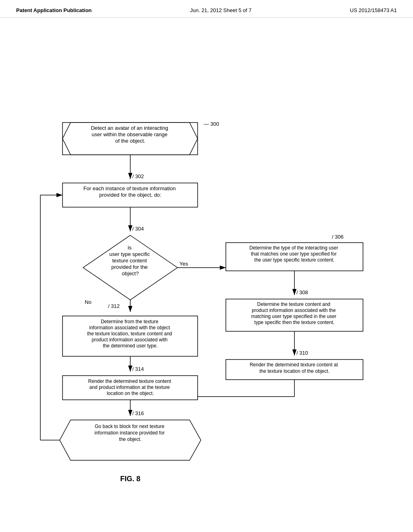 The image size is (413, 532). What do you see at coordinates (294, 254) in the screenshot?
I see `node-306-text: Determine the type of the interacting us…` at bounding box center [294, 254].